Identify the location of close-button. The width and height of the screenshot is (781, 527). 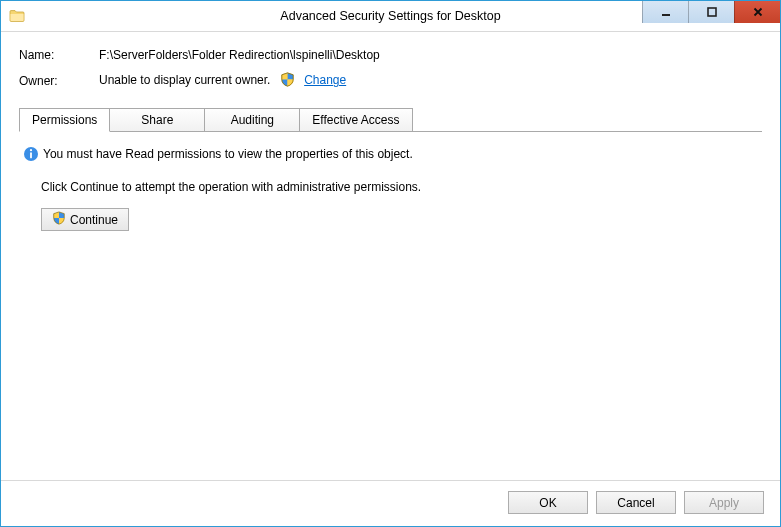
(757, 12).